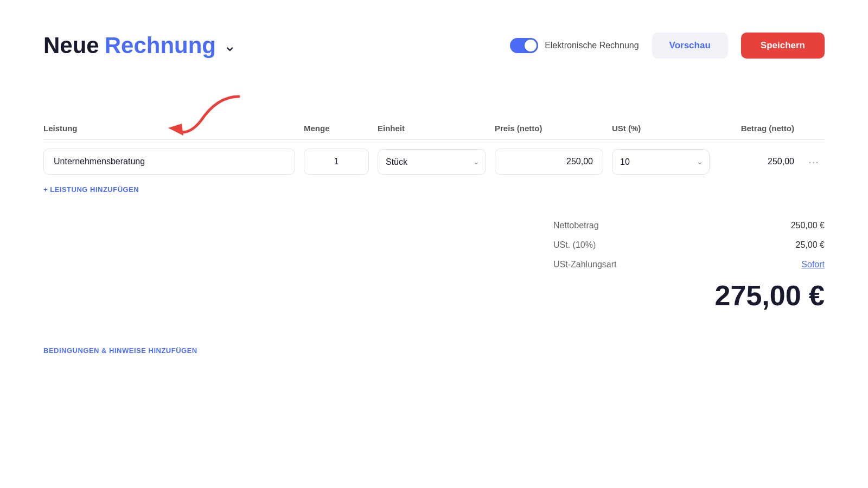 This screenshot has width=868, height=488. I want to click on header-right: Elektronische Rechnung Vorschau Speicher…, so click(667, 46).